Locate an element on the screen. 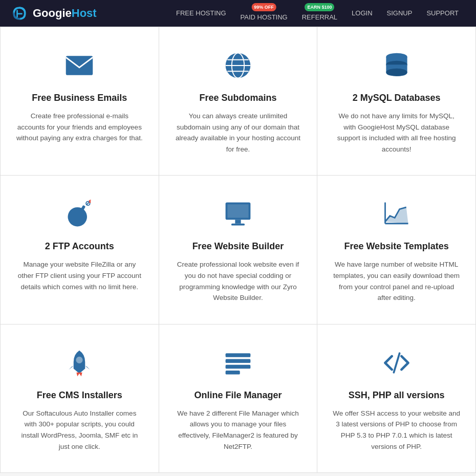  feature-desc-6: Our Softaculous Auto Installer comes wit… is located at coordinates (80, 430).